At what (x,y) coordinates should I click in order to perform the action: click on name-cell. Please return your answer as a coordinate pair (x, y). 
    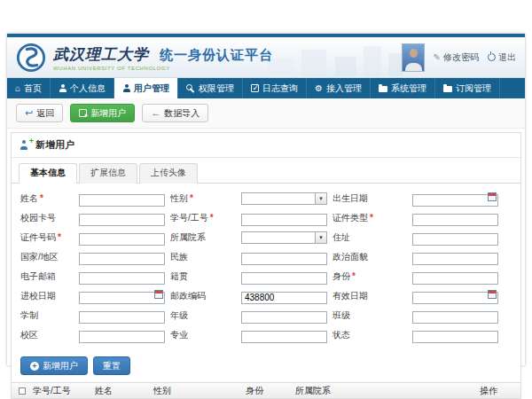
    Looking at the image, I should click on (122, 199).